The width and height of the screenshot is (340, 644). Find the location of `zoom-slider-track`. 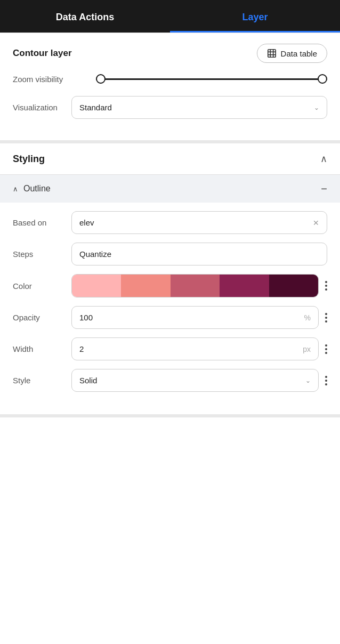

zoom-slider-track is located at coordinates (212, 79).